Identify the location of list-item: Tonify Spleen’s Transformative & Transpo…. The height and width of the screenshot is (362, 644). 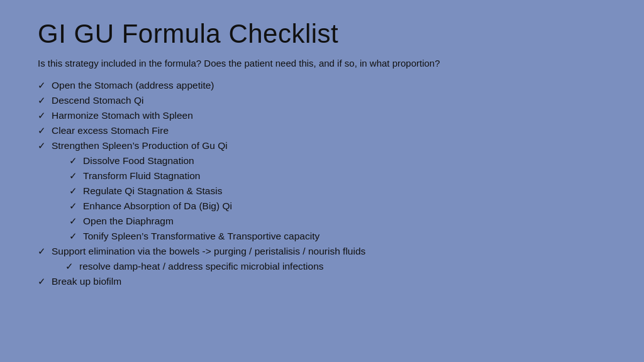
(338, 236).